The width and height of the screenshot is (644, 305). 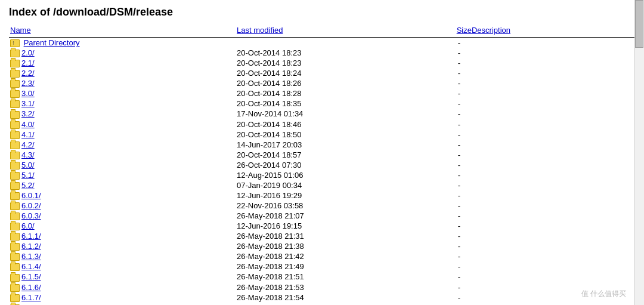 What do you see at coordinates (346, 304) in the screenshot?
I see `file-modified-cell: 26-May-2018 21:20` at bounding box center [346, 304].